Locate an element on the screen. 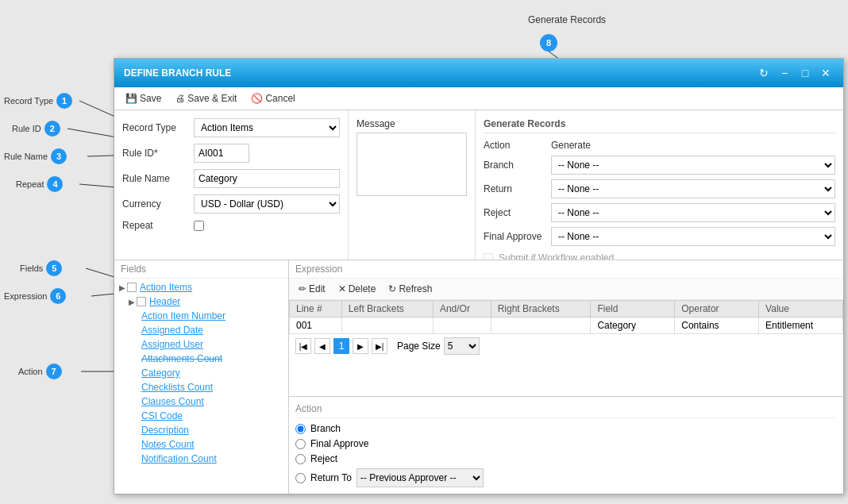 The width and height of the screenshot is (848, 504). close-button: ✕ is located at coordinates (826, 73).